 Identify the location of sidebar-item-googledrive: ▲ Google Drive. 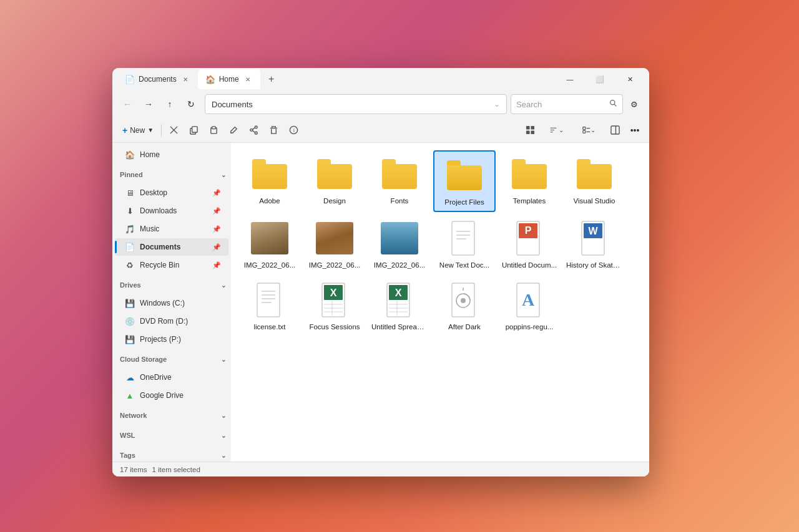
(172, 395).